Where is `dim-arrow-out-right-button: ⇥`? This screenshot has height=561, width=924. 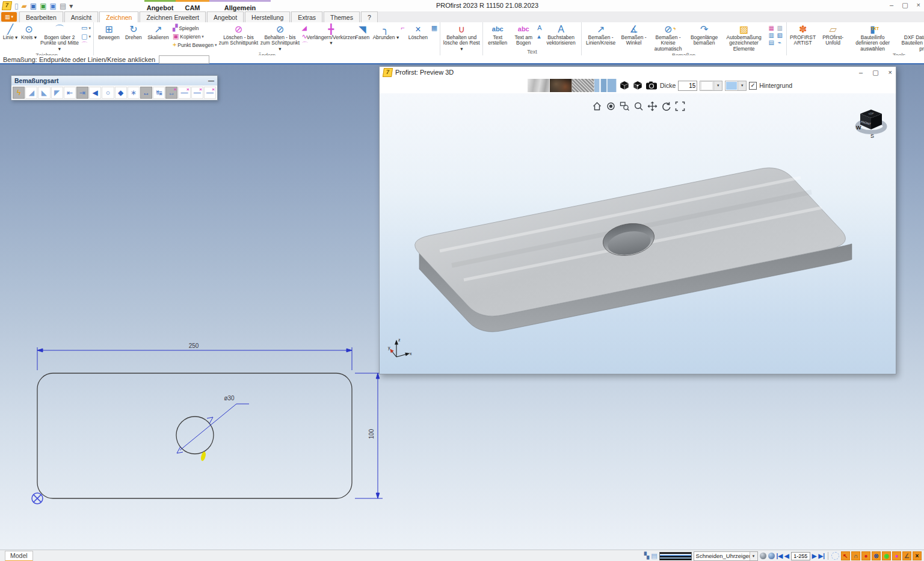 dim-arrow-out-right-button: ⇥ is located at coordinates (82, 93).